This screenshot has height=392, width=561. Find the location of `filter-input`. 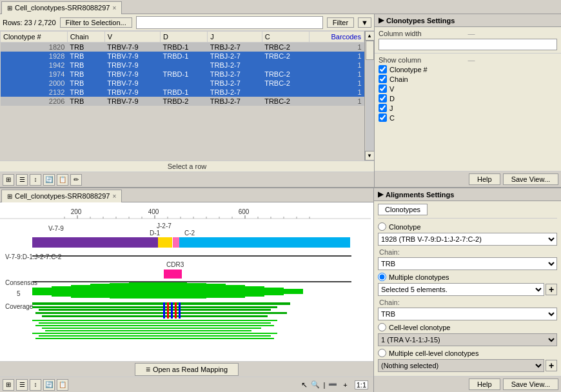

filter-input is located at coordinates (230, 23).